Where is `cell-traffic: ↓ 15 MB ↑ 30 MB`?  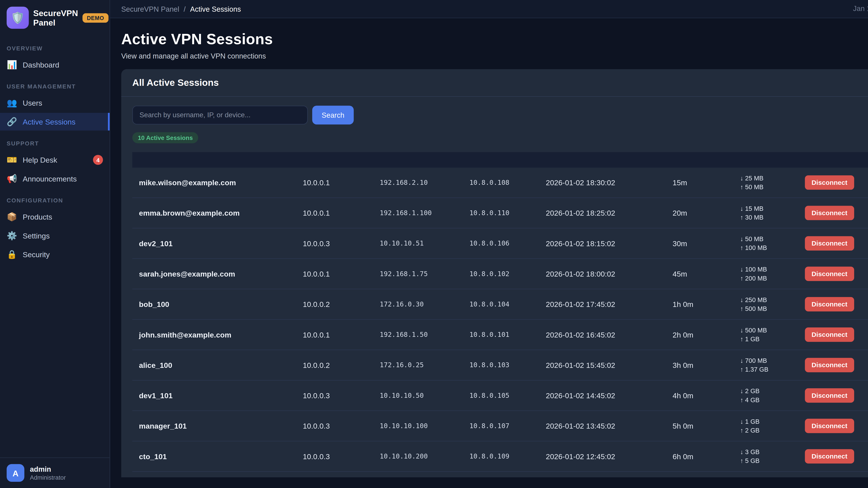 cell-traffic: ↓ 15 MB ↑ 30 MB is located at coordinates (766, 213).